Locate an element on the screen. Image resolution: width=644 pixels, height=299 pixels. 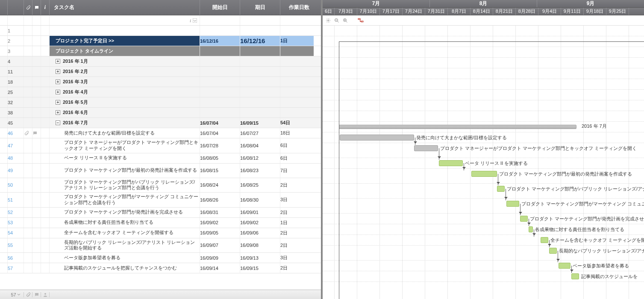
end-cell: 16/12/16 is located at coordinates (260, 41).